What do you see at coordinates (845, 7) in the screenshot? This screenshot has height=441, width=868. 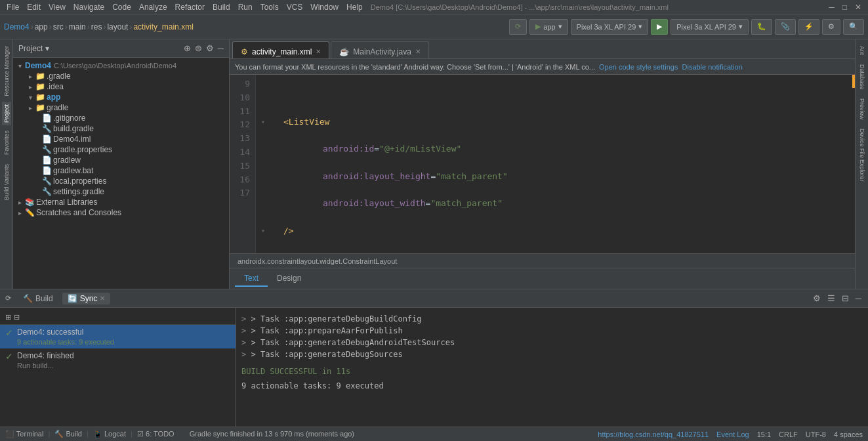 I see `maximize-button: □` at bounding box center [845, 7].